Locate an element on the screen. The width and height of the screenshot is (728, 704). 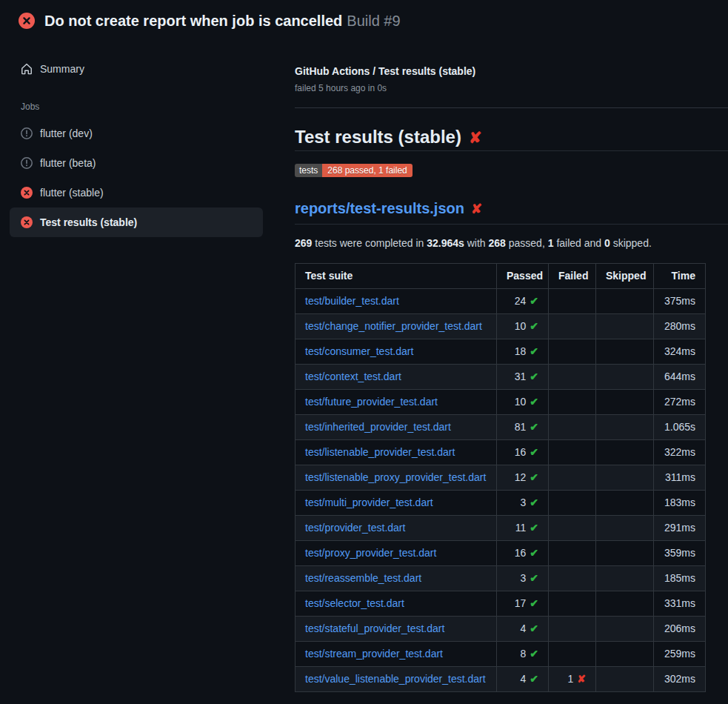
test-suite-link: test/listenable_proxy_provider_test.dart is located at coordinates (395, 477).